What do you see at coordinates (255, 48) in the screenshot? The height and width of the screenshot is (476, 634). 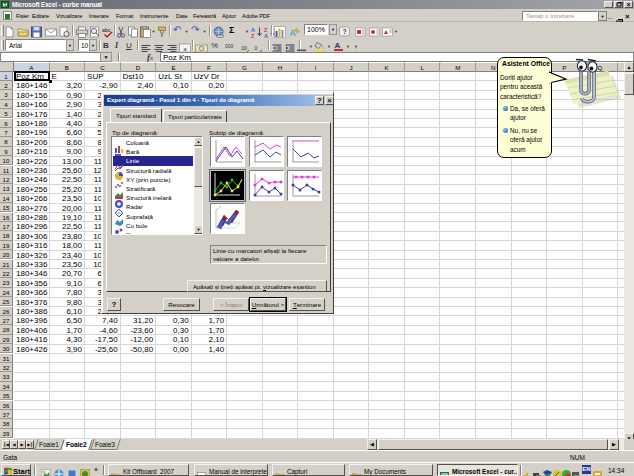 I see `svg-text: ,0` at bounding box center [255, 48].